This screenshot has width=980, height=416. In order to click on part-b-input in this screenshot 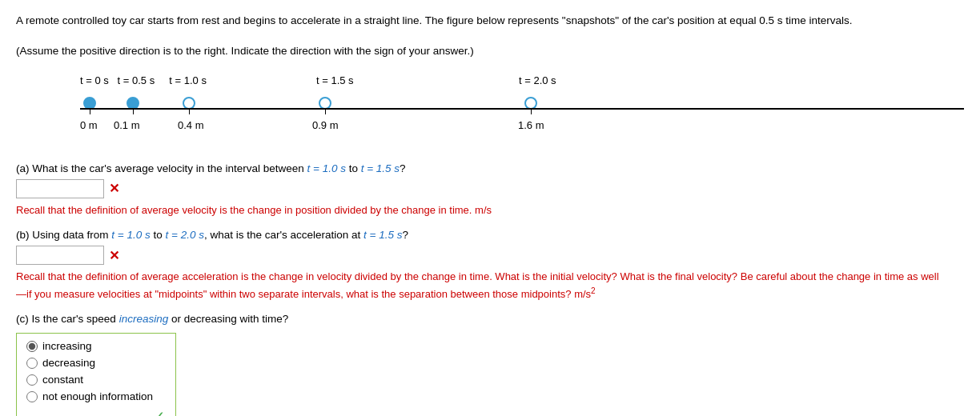, I will do `click(60, 255)`.